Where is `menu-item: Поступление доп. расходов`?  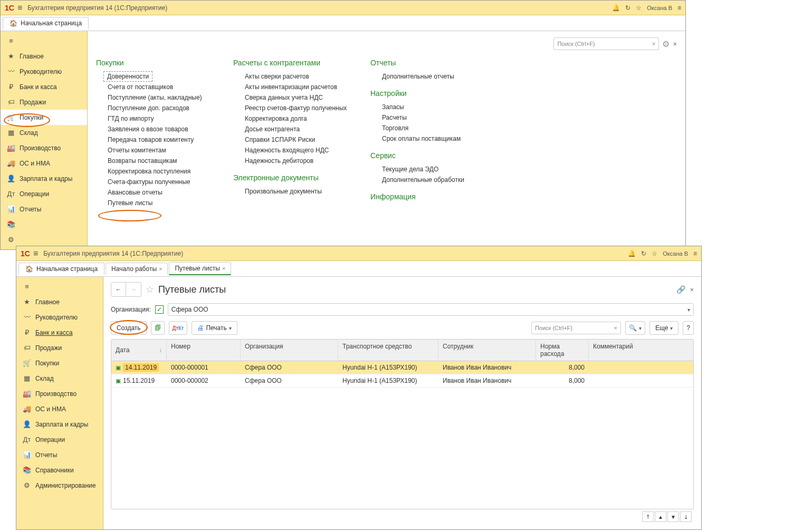
menu-item: Поступление доп. расходов is located at coordinates (159, 108).